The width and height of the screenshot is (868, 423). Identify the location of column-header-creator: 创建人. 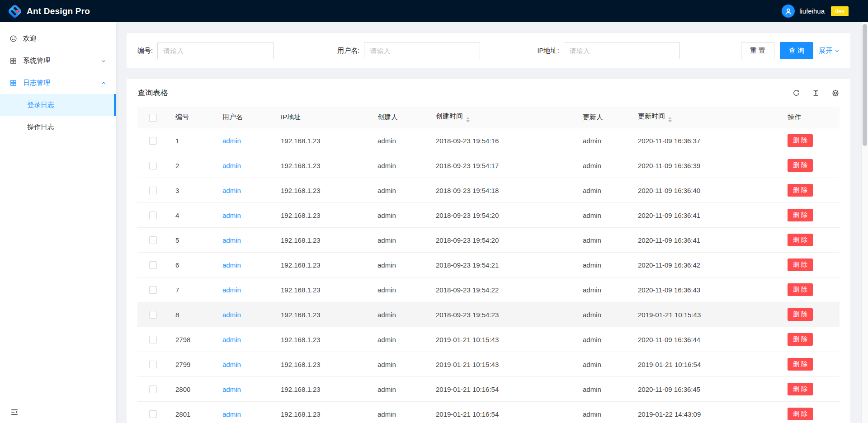
(403, 118).